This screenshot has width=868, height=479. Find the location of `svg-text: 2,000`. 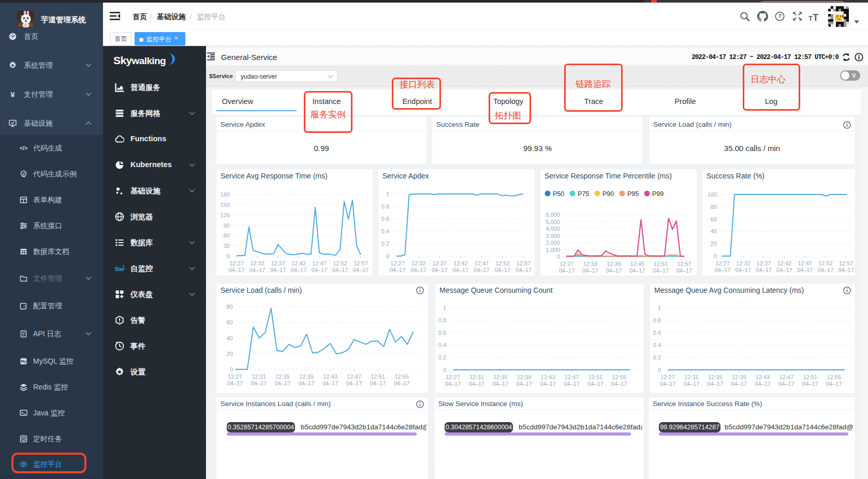

svg-text: 2,000 is located at coordinates (553, 243).